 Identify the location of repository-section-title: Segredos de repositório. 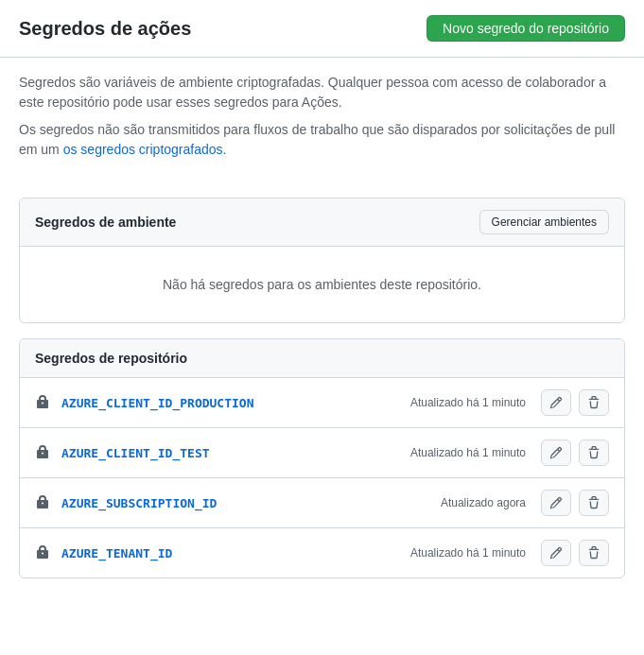
(112, 358).